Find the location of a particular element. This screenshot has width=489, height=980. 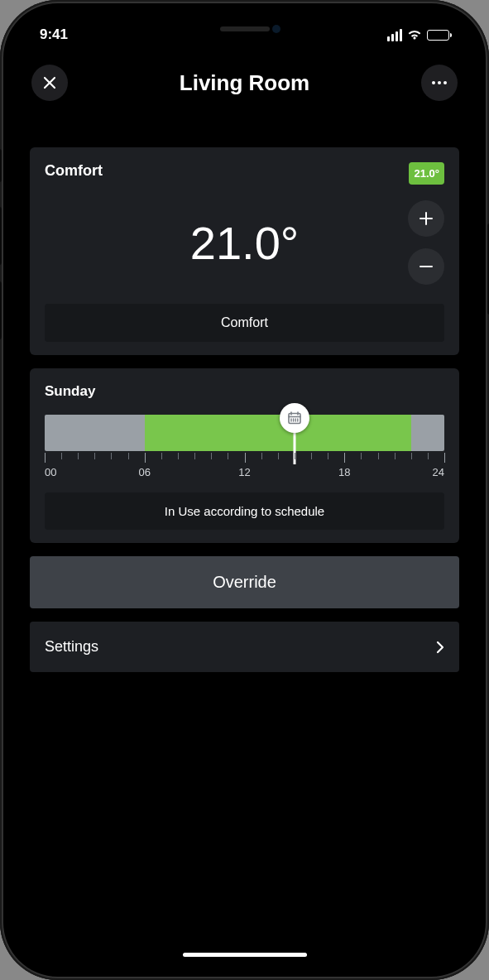

settings-label: Settings is located at coordinates (71, 647).